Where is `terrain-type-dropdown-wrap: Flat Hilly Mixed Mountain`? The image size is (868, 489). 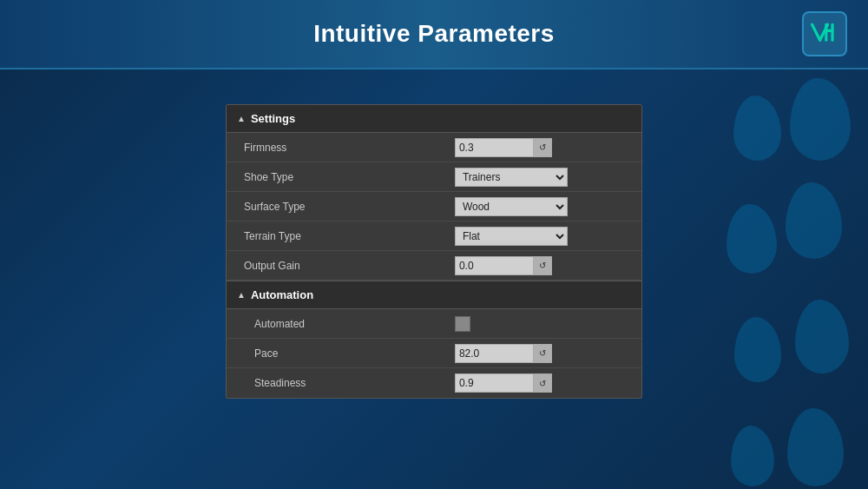 terrain-type-dropdown-wrap: Flat Hilly Mixed Mountain is located at coordinates (511, 236).